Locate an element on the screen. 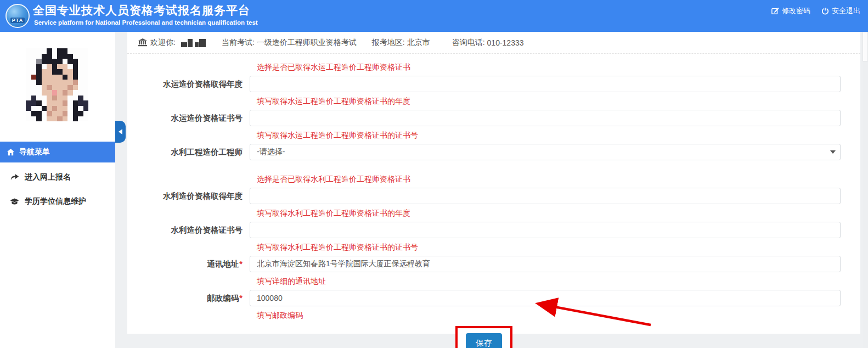 The width and height of the screenshot is (868, 348). shuili-engineer-select: -请选择- is located at coordinates (545, 152).